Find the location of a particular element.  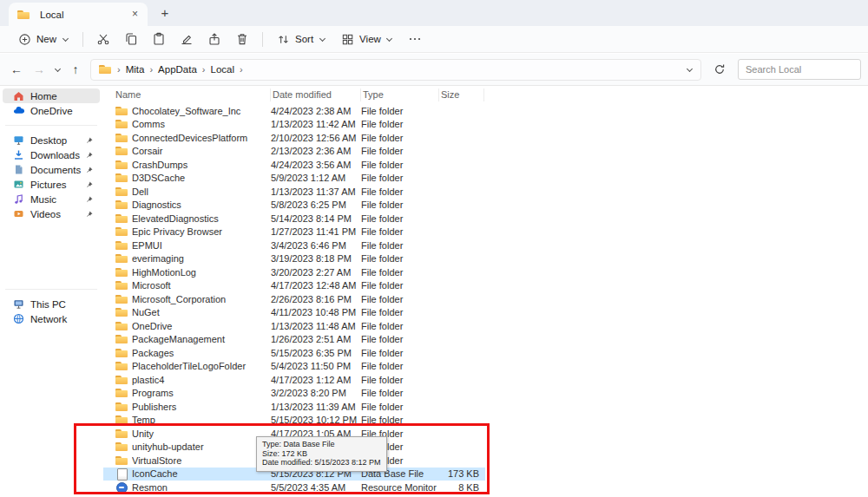

back-button: ← is located at coordinates (16, 69).